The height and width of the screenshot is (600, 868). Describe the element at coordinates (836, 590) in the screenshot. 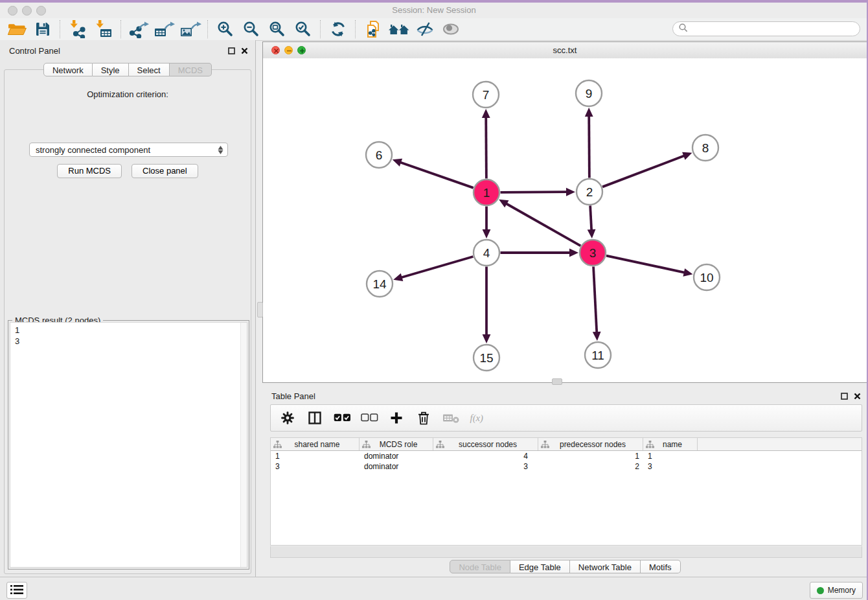

I see `memory-button: Memory` at that location.